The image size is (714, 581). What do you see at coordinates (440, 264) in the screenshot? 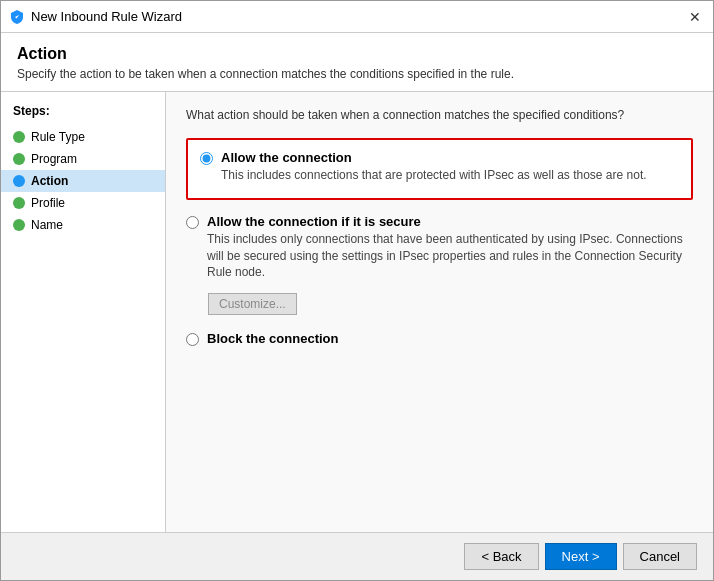
I see `option-allow-secure-section: Allow the connection if it is secure Thi…` at bounding box center [440, 264].